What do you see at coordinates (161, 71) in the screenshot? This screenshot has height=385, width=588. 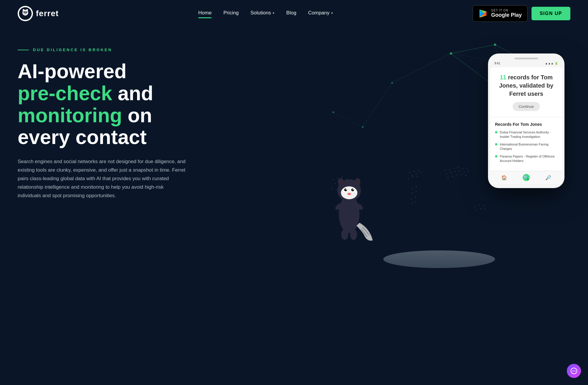 I see `hero-title-line1: AI-powered` at bounding box center [161, 71].